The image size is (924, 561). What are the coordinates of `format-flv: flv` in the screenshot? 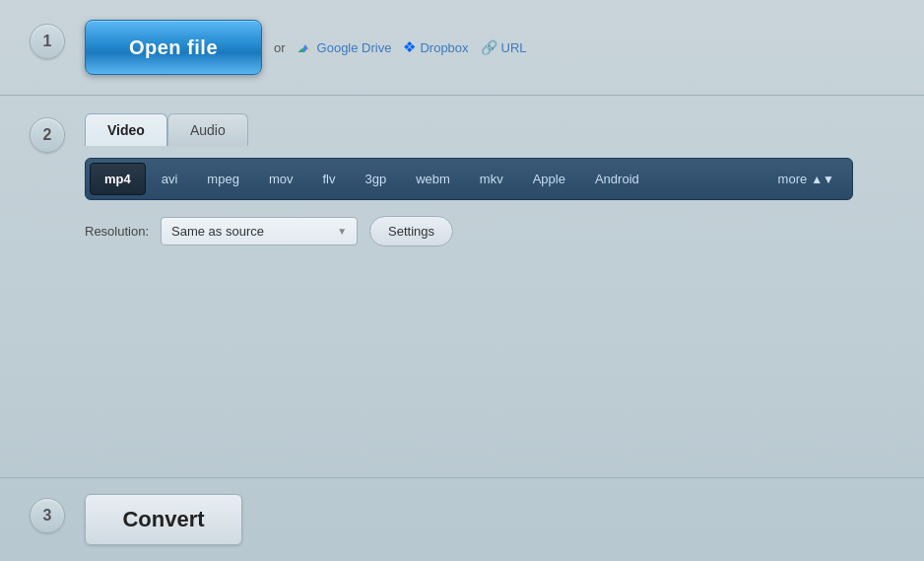 It's located at (329, 179).